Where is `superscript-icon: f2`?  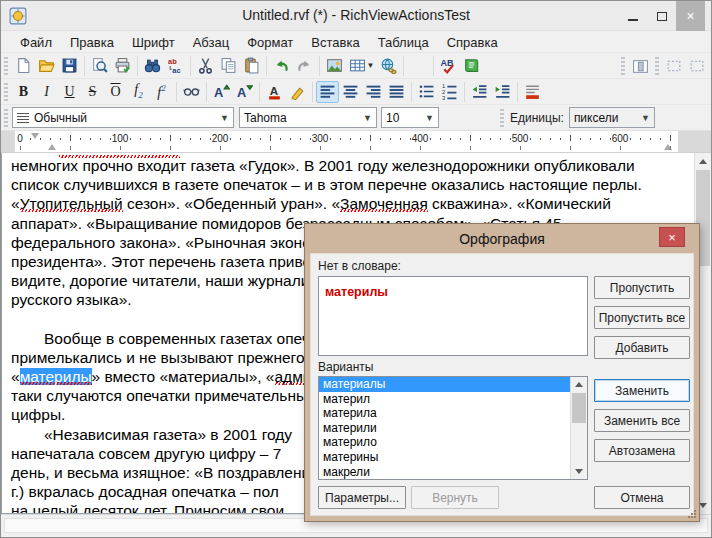
superscript-icon: f2 is located at coordinates (161, 92).